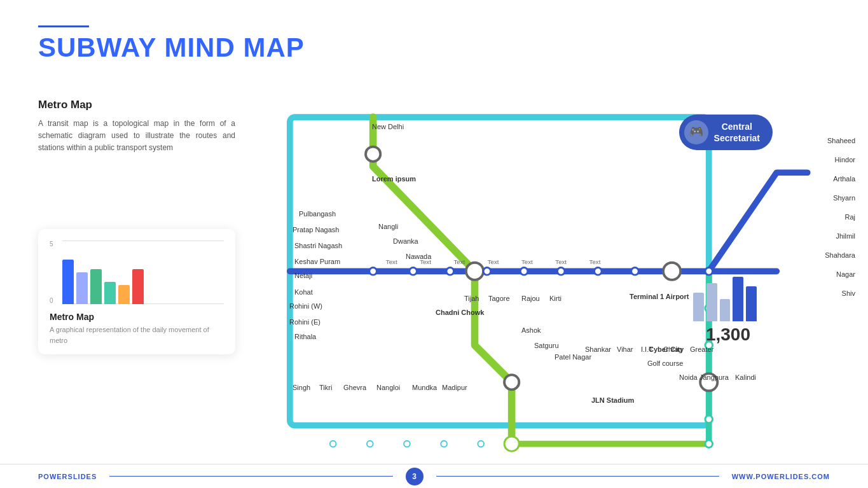  Describe the element at coordinates (388, 227) in the screenshot. I see `station-nangli: Nangli` at that location.